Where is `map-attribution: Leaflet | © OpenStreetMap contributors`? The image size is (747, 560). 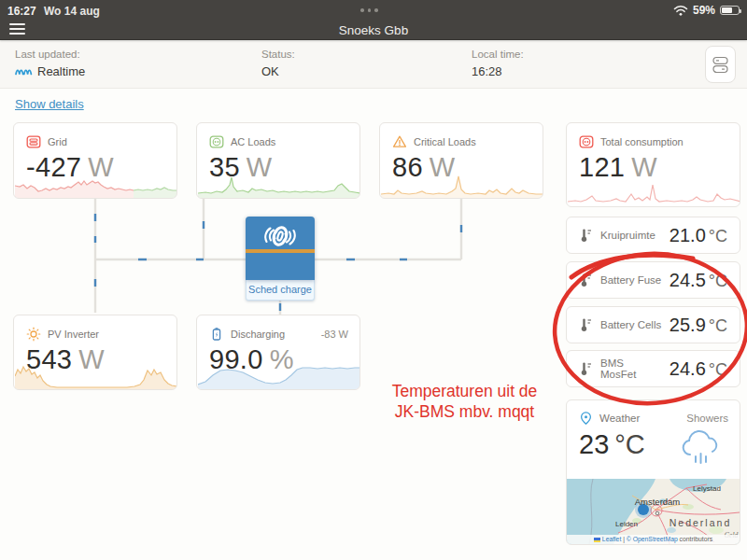
map-attribution: Leaflet | © OpenStreetMap contributors is located at coordinates (654, 539).